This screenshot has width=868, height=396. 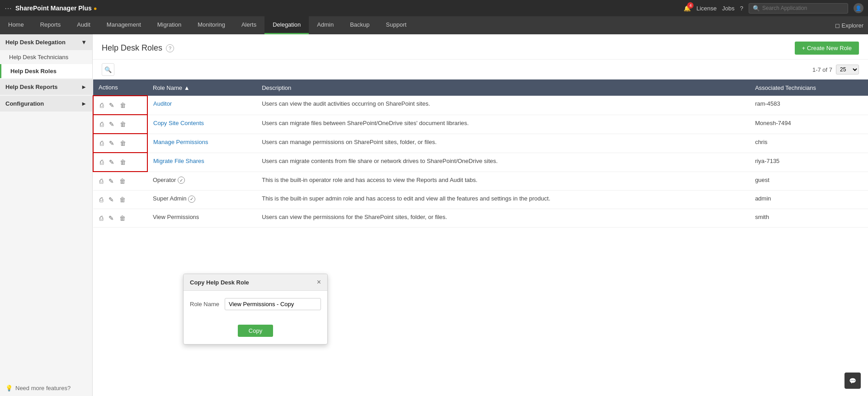 What do you see at coordinates (255, 331) in the screenshot?
I see `modal-copy-button: Copy` at bounding box center [255, 331].